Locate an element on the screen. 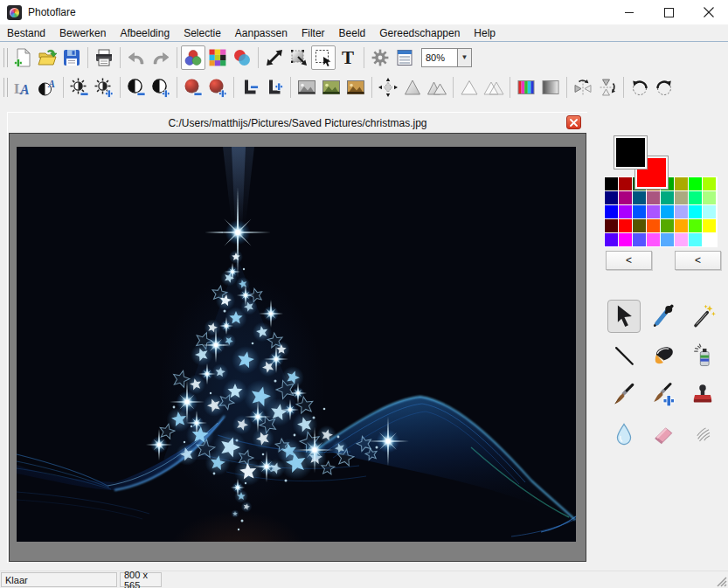 The image size is (728, 588). tool-line is located at coordinates (624, 356).